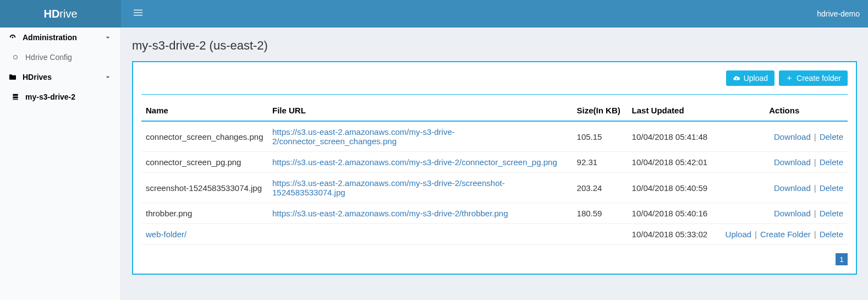 The image size is (868, 300). What do you see at coordinates (789, 78) in the screenshot?
I see `plus-icon` at bounding box center [789, 78].